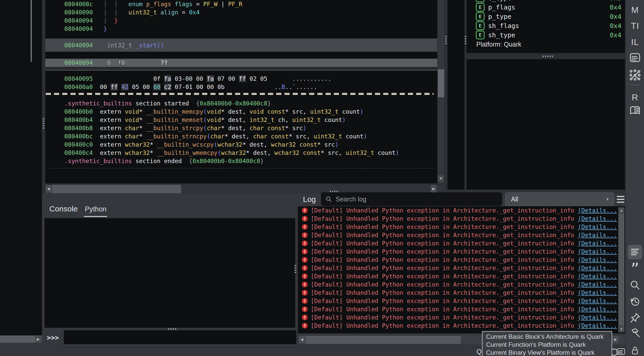 This screenshot has width=644, height=356. I want to click on type-list-item: Esh_flags0x4, so click(546, 26).